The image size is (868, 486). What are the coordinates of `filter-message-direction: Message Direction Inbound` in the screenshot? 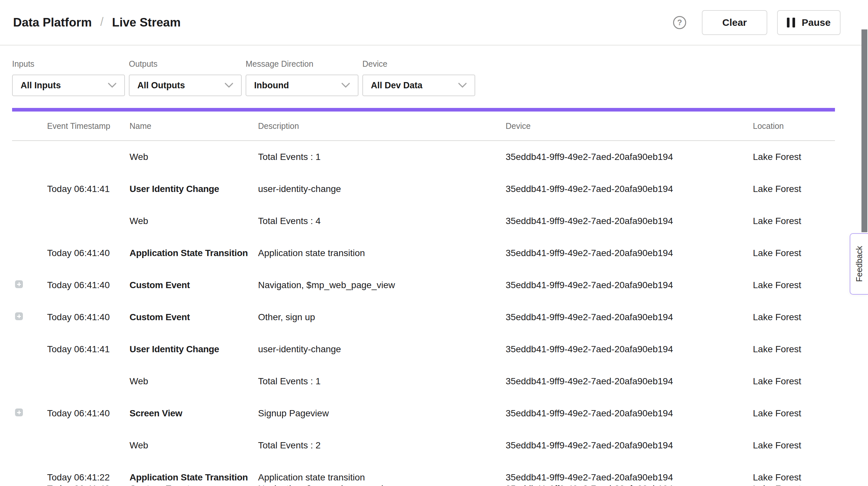 It's located at (302, 78).